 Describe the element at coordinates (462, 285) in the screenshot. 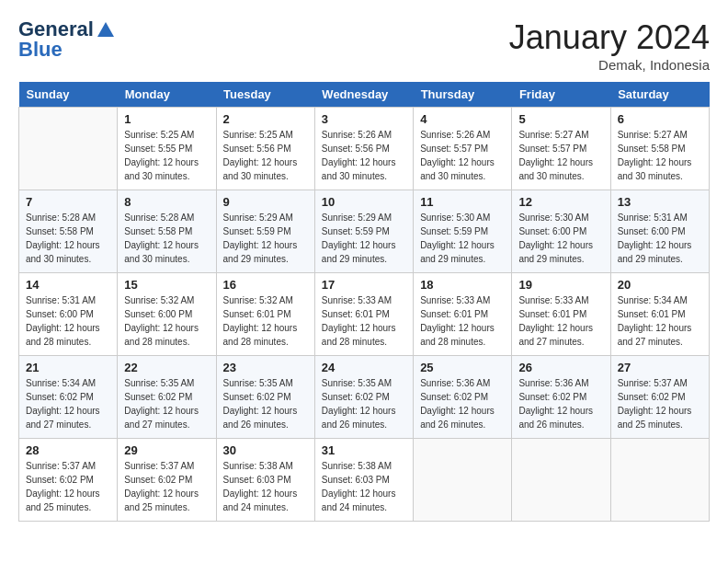

I see `day-number: 18` at that location.